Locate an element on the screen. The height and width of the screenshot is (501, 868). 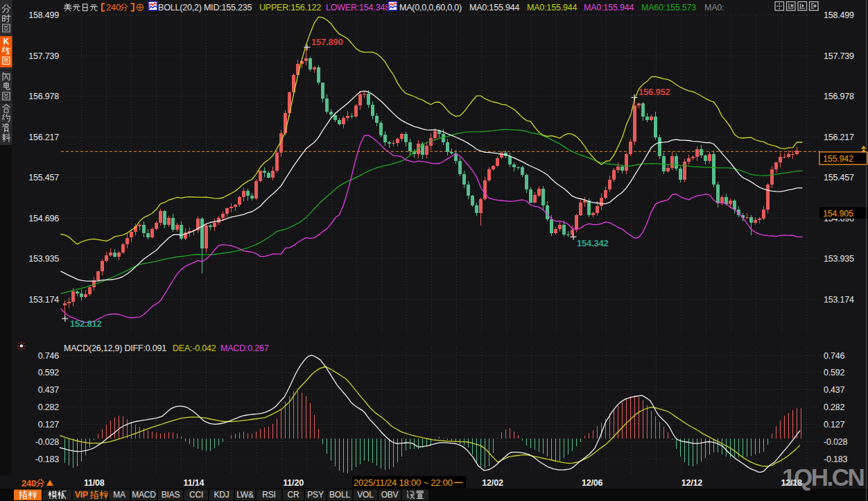
svg-text: MACD(26,12,9) DIFF:0.091 is located at coordinates (115, 348).